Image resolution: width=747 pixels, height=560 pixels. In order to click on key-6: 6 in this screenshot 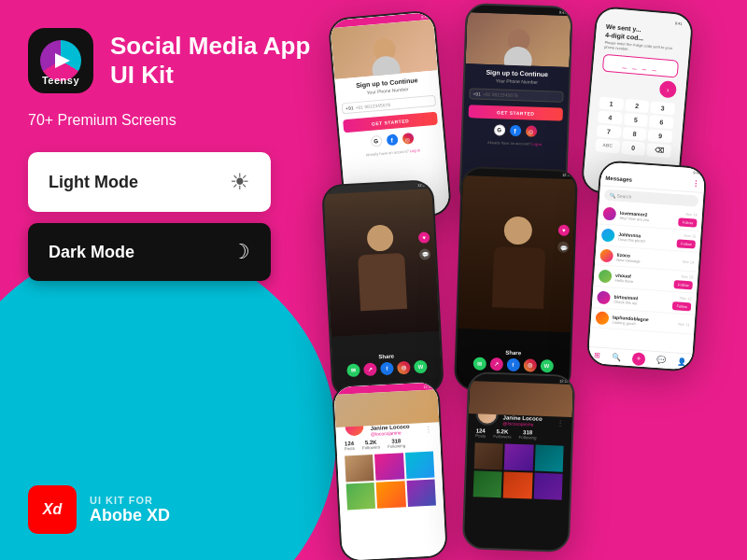, I will do `click(661, 121)`.